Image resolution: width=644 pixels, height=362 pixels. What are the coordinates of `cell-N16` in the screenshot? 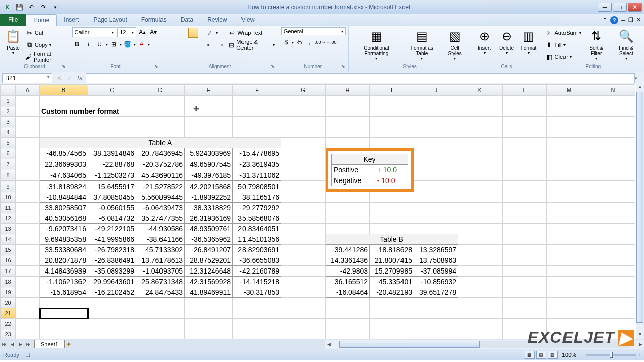 It's located at (613, 260).